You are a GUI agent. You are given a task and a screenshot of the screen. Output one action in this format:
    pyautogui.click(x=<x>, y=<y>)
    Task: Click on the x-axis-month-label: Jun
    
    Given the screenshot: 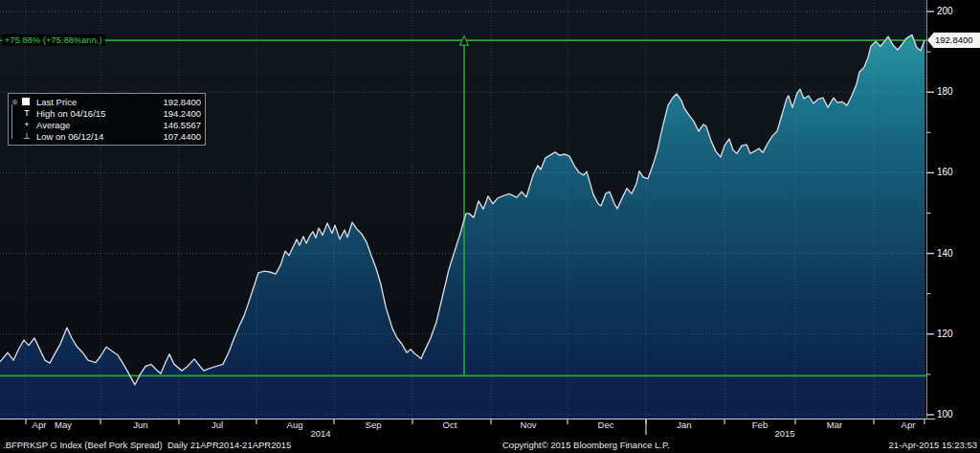 What is the action you would take?
    pyautogui.click(x=141, y=425)
    